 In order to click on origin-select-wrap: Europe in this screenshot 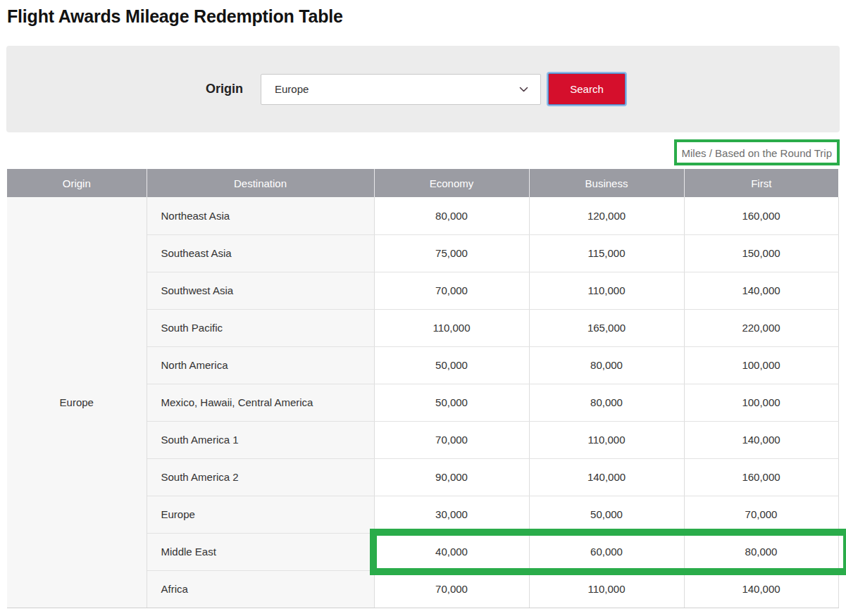, I will do `click(401, 89)`.